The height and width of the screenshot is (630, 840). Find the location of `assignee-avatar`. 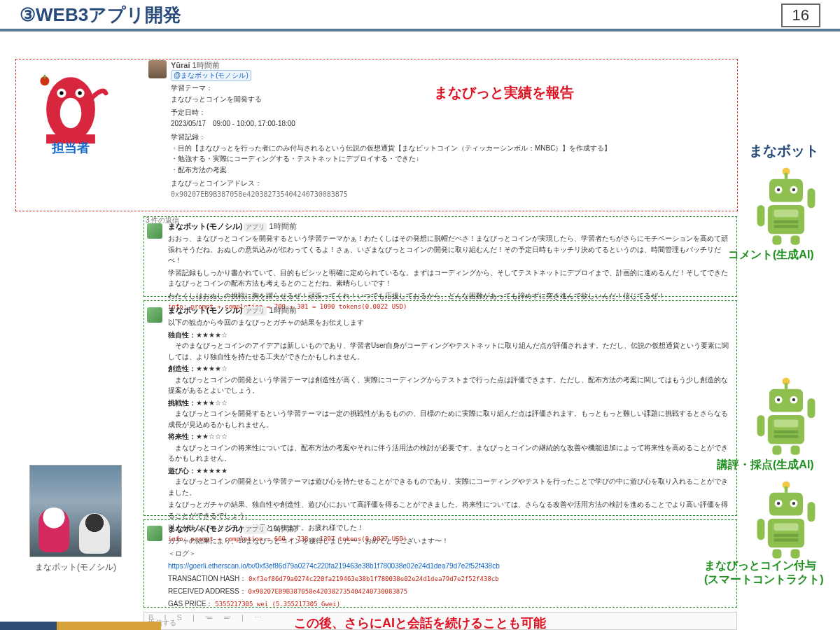

assignee-avatar is located at coordinates (71, 109).